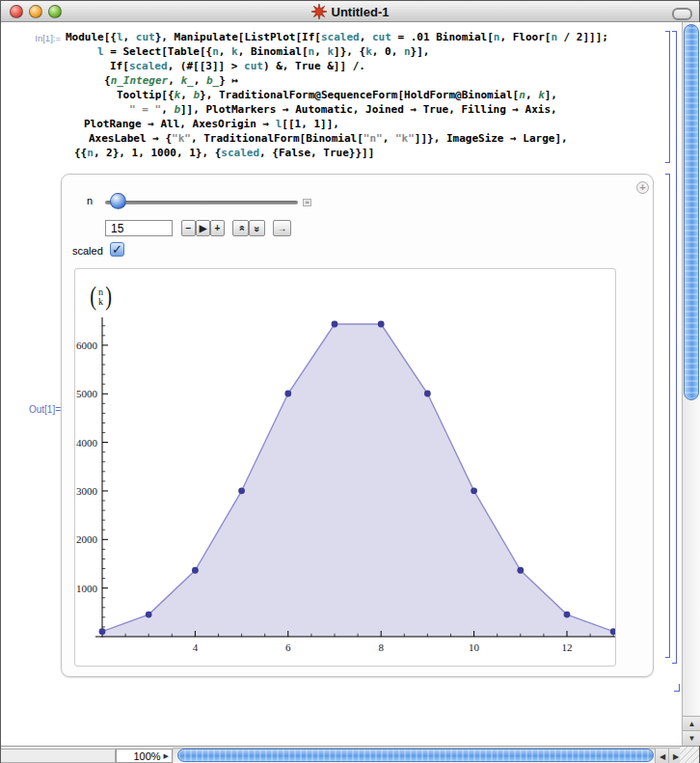 The height and width of the screenshot is (763, 700). What do you see at coordinates (474, 647) in the screenshot?
I see `x-tick-label: 10` at bounding box center [474, 647].